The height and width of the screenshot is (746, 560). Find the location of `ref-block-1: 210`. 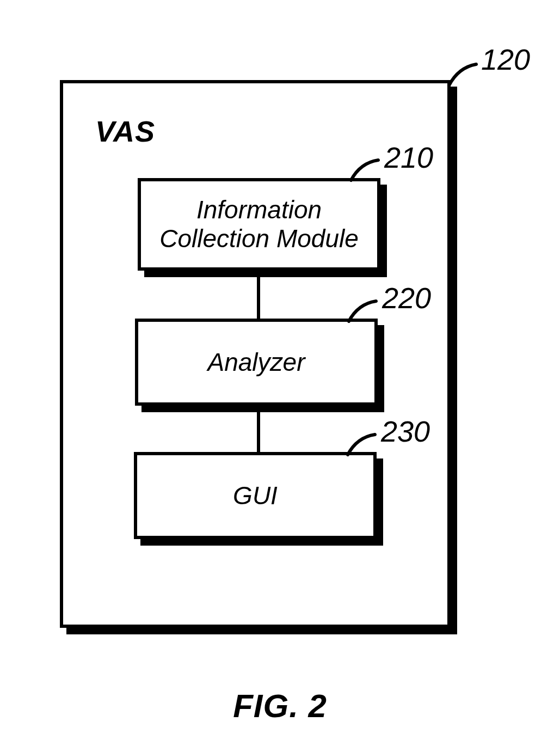

ref-block-1: 210 is located at coordinates (409, 157).